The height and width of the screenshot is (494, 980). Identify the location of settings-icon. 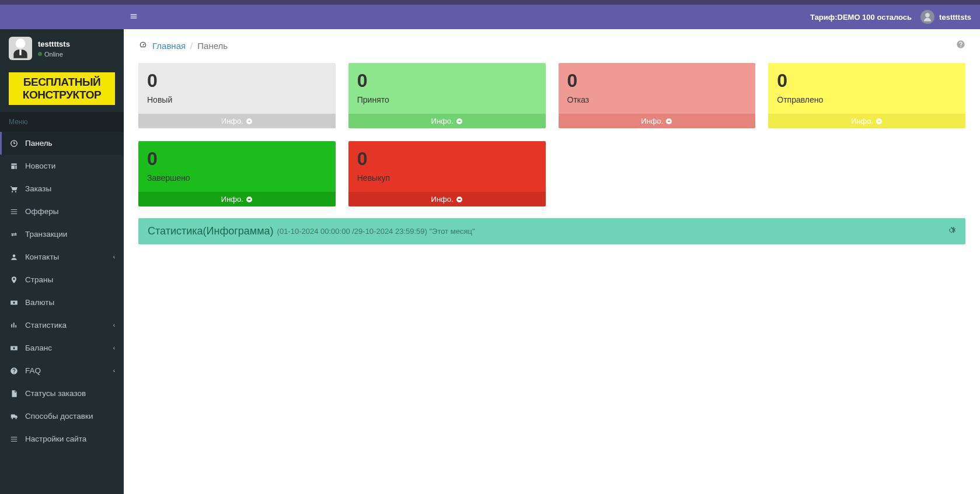
(951, 231).